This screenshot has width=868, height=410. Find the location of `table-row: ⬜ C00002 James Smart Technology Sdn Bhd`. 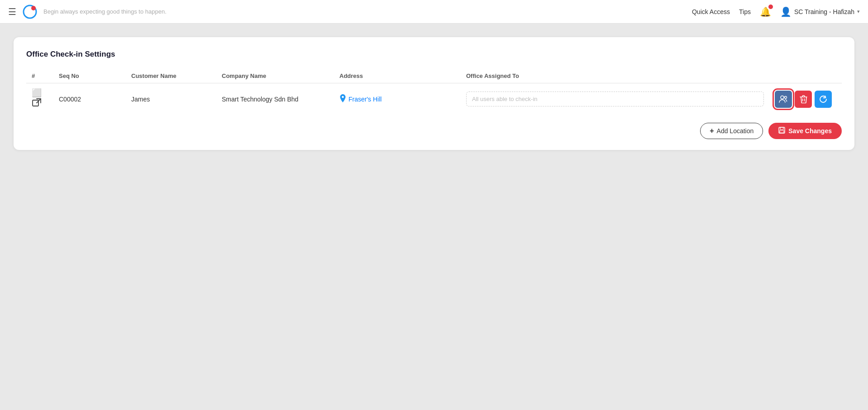

table-row: ⬜ C00002 James Smart Technology Sdn Bhd is located at coordinates (434, 99).